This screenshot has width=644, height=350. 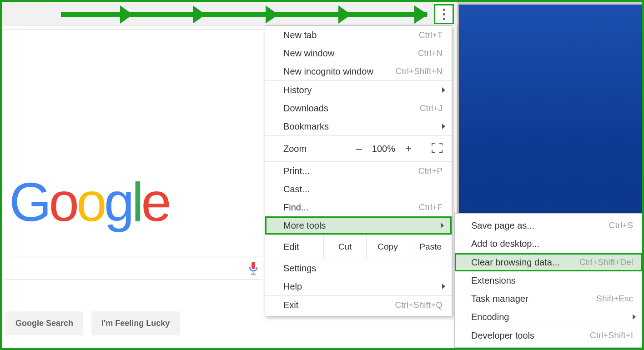 I want to click on menu-label: Developer tools, so click(x=526, y=335).